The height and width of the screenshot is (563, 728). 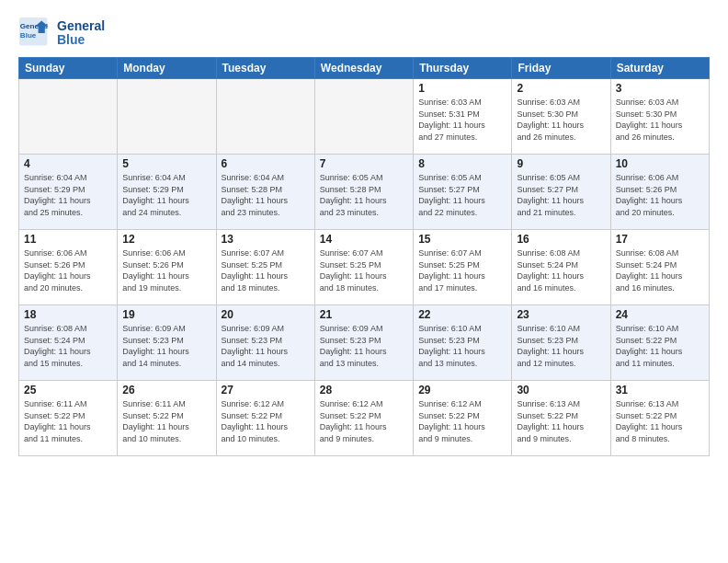 What do you see at coordinates (167, 419) in the screenshot?
I see `calendar-cell: 26Sunrise: 6:11 AMSunset: 5:22 PMDayligh…` at bounding box center [167, 419].